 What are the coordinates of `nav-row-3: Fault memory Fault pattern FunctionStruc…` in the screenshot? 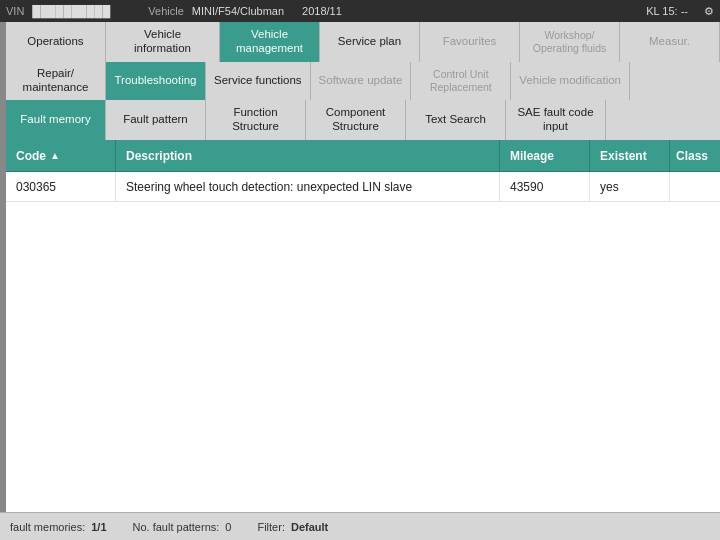 It's located at (363, 120).